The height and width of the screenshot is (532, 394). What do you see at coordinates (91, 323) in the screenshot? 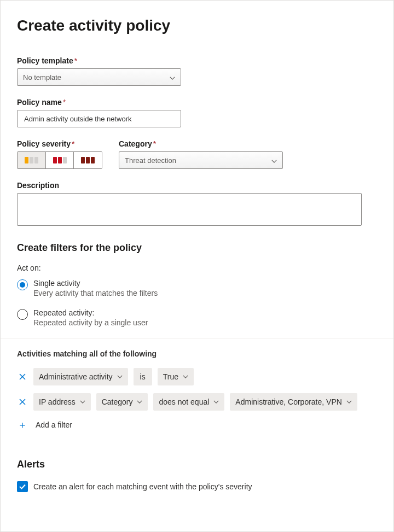
I see `radio-repeated-sub: Repeated activity by a single user` at bounding box center [91, 323].